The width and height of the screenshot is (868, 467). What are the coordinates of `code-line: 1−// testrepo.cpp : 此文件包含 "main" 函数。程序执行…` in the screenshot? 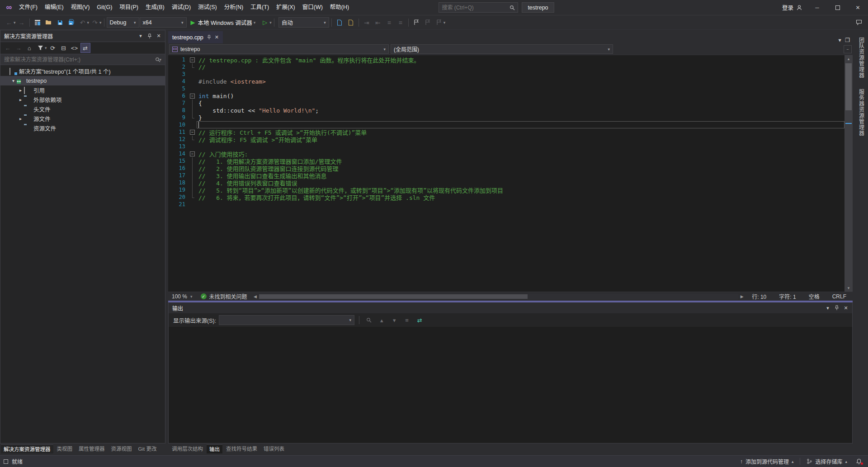 It's located at (506, 60).